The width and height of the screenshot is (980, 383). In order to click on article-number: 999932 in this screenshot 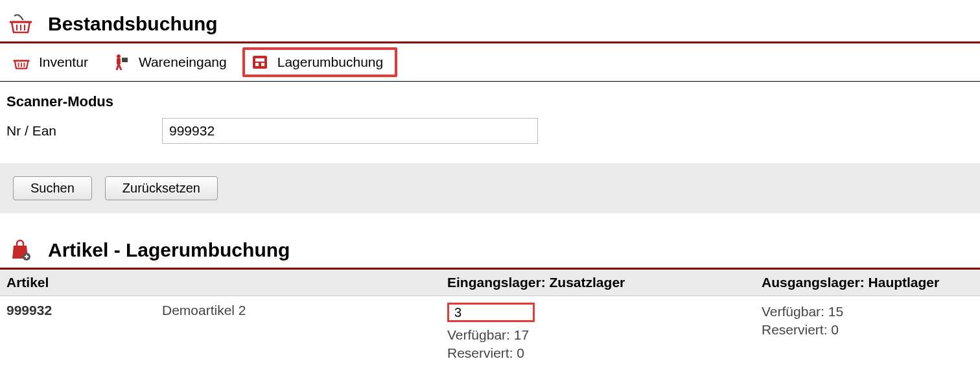, I will do `click(84, 333)`.